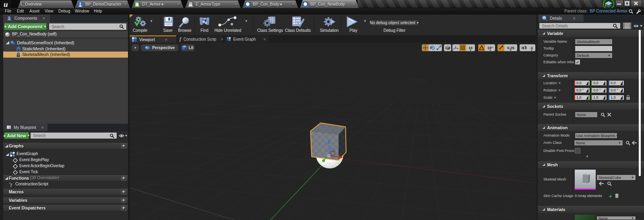  I want to click on svg-text: u, so click(6, 4).